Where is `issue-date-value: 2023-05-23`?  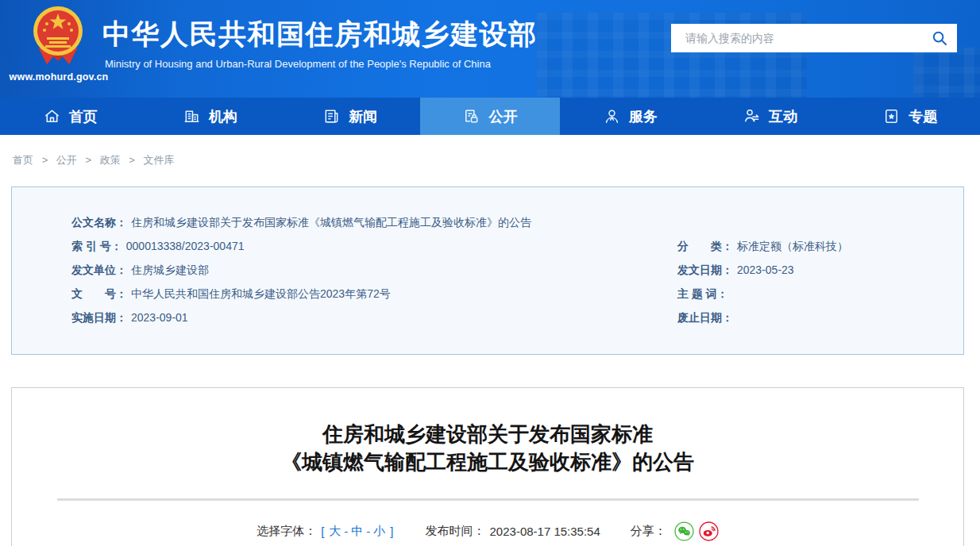
issue-date-value: 2023-05-23 is located at coordinates (766, 270).